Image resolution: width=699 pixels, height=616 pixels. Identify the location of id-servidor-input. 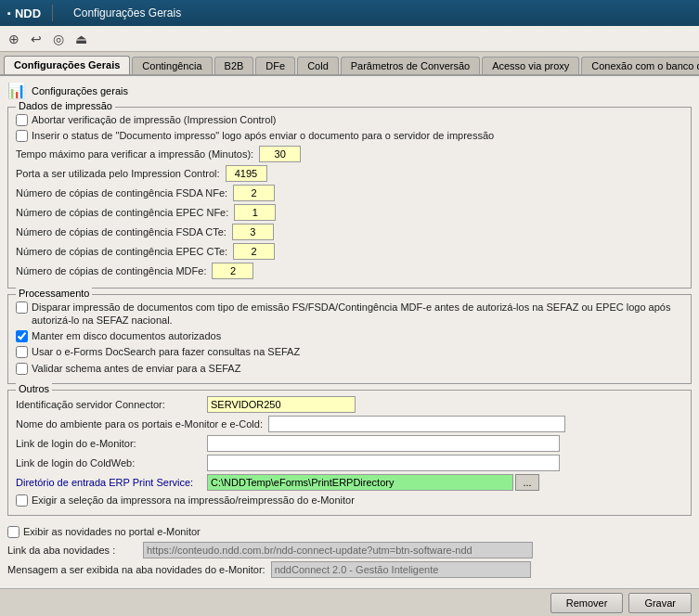
(281, 404).